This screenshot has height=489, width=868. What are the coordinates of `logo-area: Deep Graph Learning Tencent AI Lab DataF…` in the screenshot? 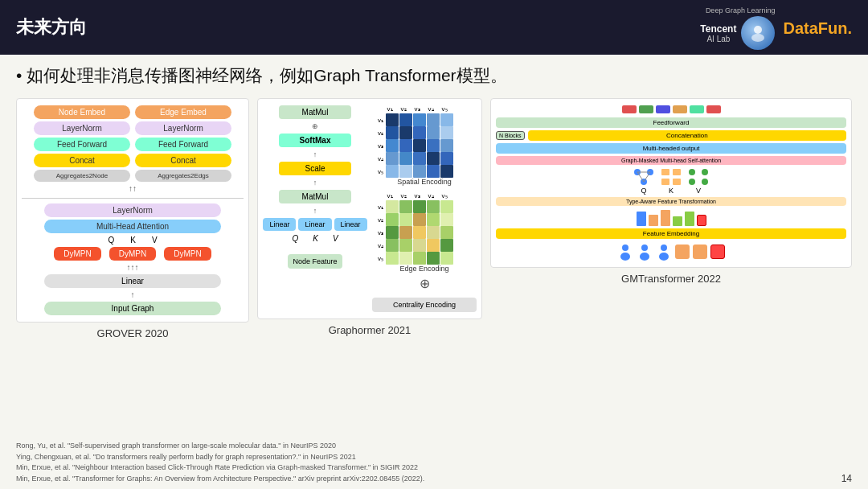 It's located at (776, 28).